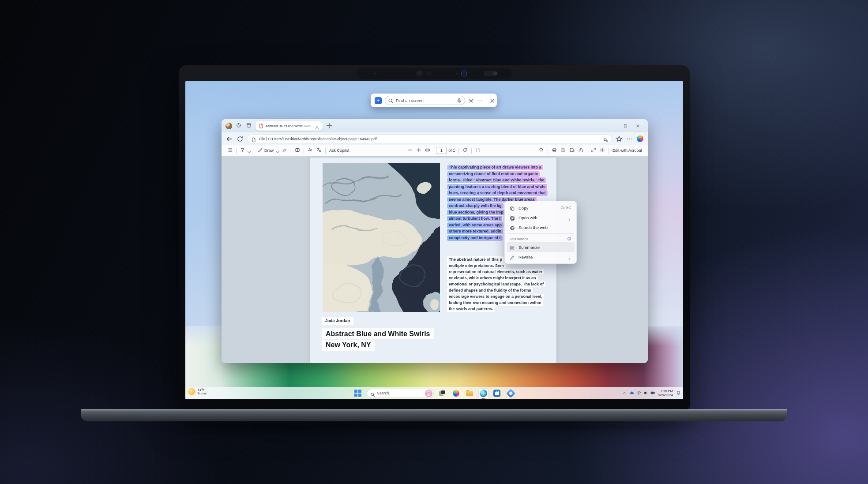 The width and height of the screenshot is (868, 484). I want to click on pdf-toolbar: Draw Ask Copilot of 1, so click(435, 151).